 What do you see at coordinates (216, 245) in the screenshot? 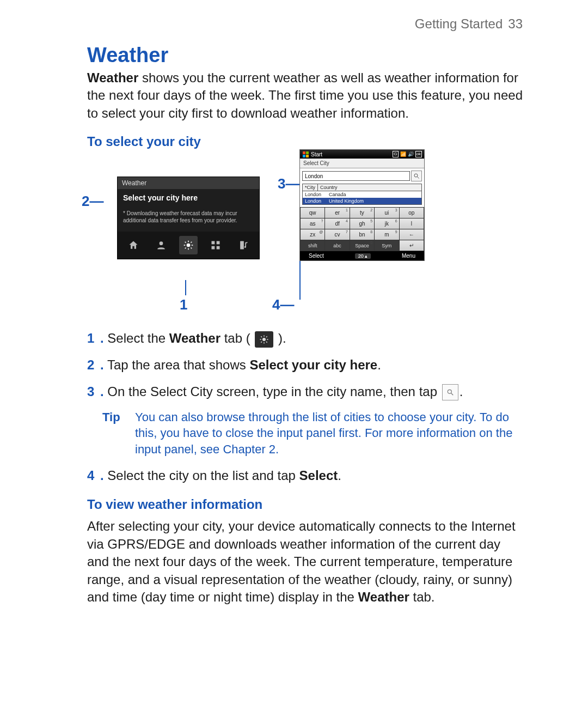
I see `apps-tab` at bounding box center [216, 245].